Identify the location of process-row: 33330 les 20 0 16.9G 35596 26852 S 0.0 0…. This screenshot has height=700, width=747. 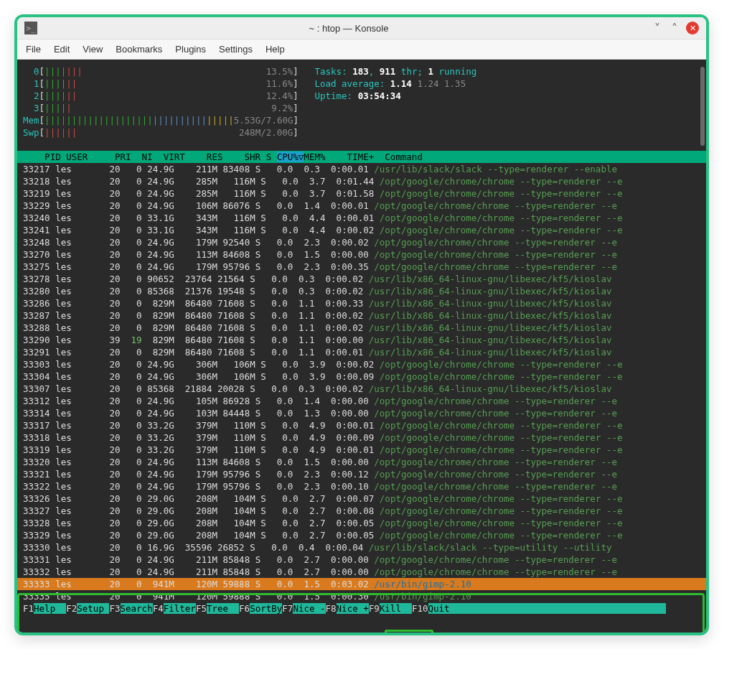
(362, 547).